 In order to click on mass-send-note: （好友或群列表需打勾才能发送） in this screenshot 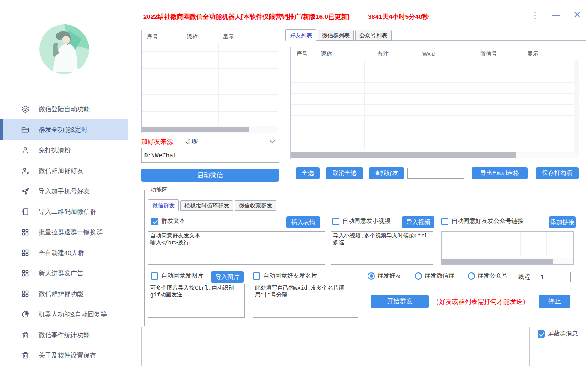, I will do `click(481, 302)`.